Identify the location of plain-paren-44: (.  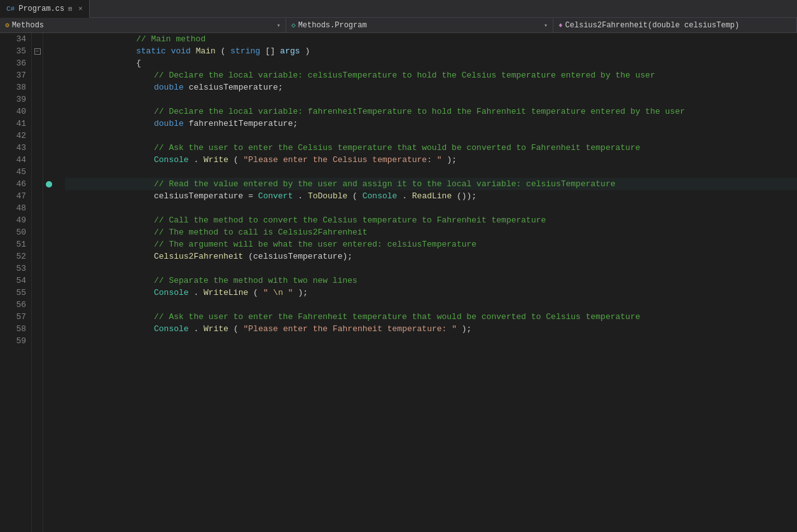
(236, 160).